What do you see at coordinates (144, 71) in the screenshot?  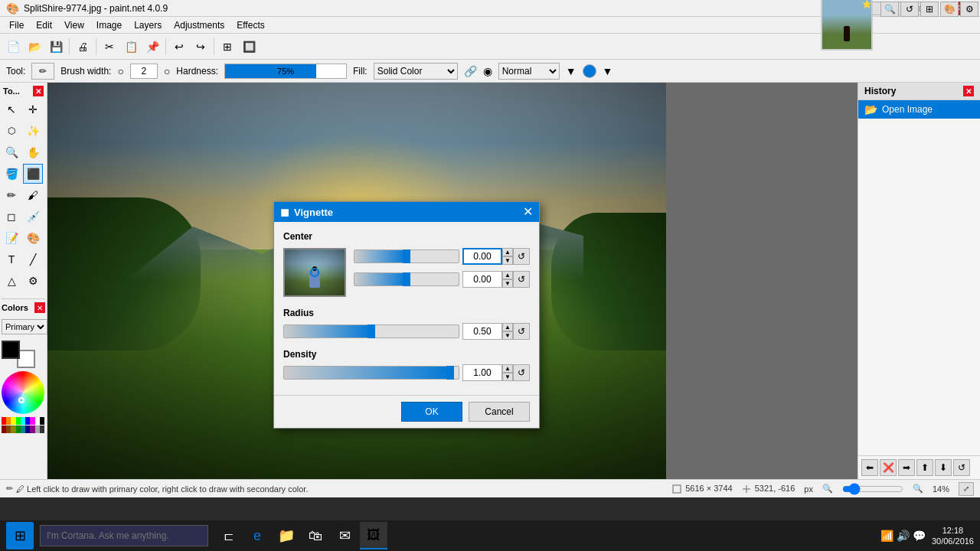 I see `brush-width-input` at bounding box center [144, 71].